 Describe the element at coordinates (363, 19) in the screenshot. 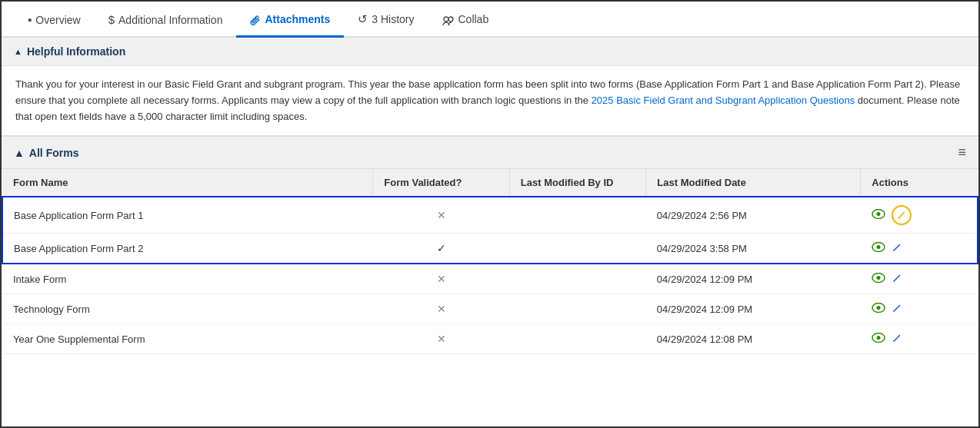

I see `history-icon: ↺` at that location.